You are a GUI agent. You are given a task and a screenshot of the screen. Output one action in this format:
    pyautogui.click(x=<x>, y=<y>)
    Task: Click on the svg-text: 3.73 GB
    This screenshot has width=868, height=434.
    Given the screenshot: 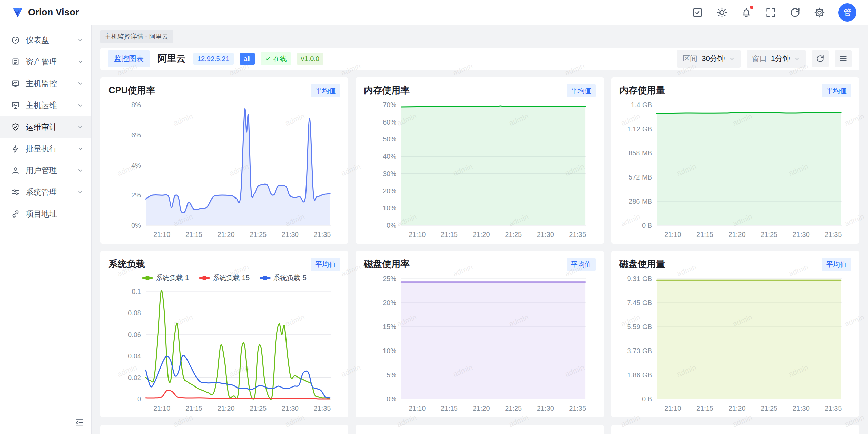 What is the action you would take?
    pyautogui.click(x=639, y=351)
    